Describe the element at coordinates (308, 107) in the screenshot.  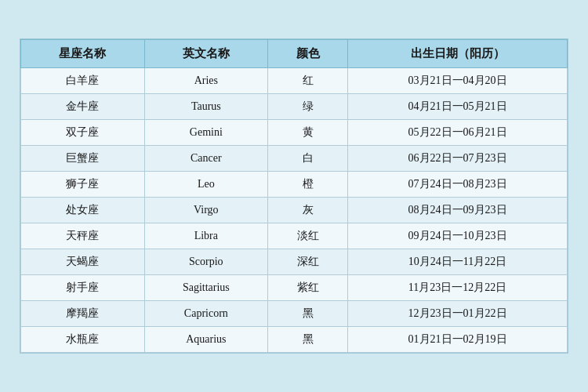
I see `cell-color: 绿` at that location.